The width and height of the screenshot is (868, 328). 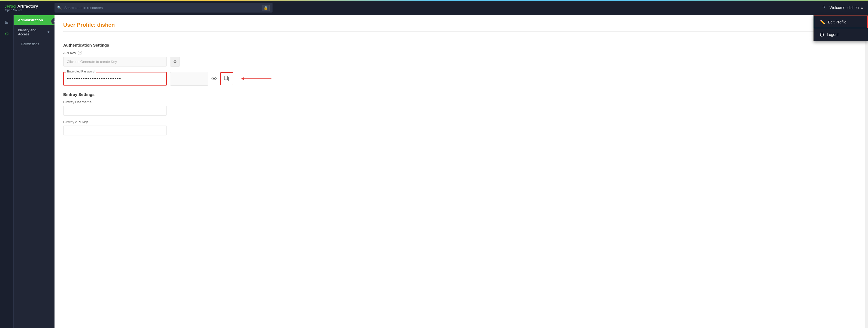 I want to click on logout-item: ⏻ Logout, so click(x=841, y=34).